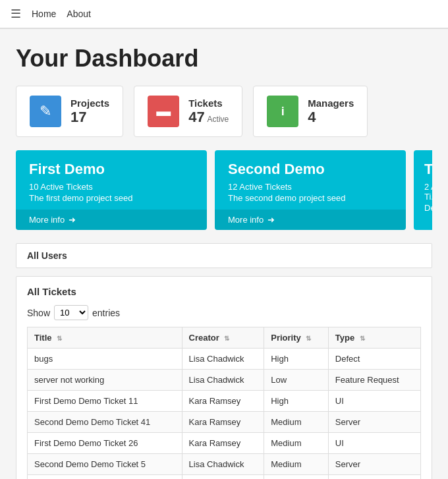 Image resolution: width=448 pixels, height=479 pixels. What do you see at coordinates (111, 169) in the screenshot?
I see `first-demo-title: First Demo` at bounding box center [111, 169].